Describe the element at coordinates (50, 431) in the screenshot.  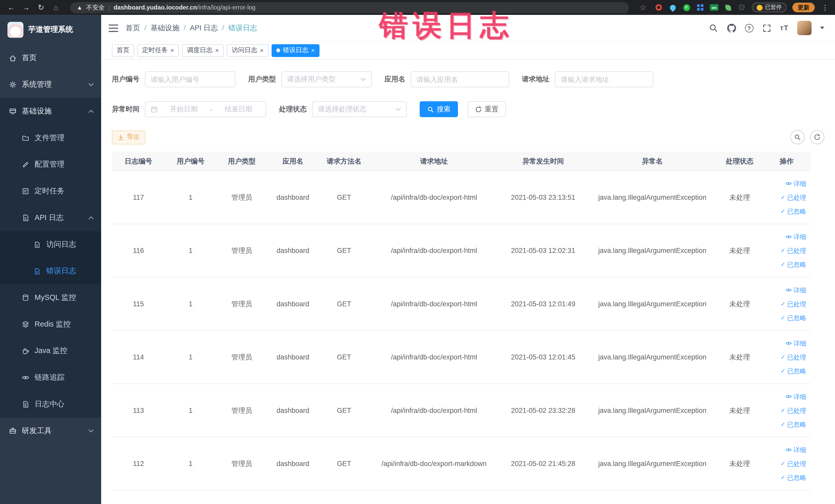
I see `sidebar-item-dev-tools: 研发工具` at that location.